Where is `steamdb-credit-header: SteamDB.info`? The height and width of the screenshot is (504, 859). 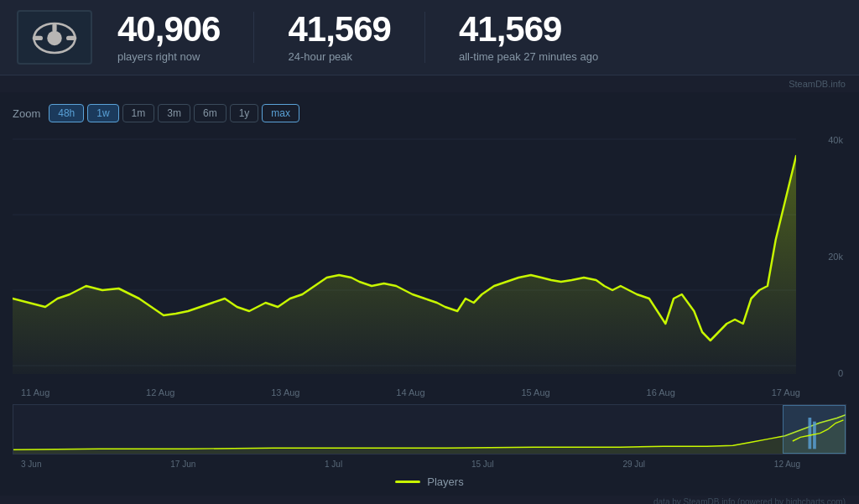
steamdb-credit-header: SteamDB.info is located at coordinates (430, 84).